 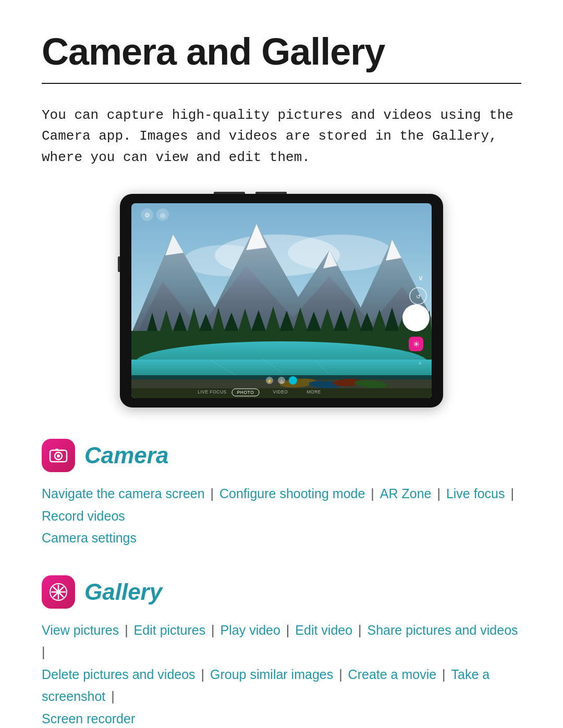 What do you see at coordinates (212, 392) in the screenshot?
I see `svg-text: LIVE FOCUS` at bounding box center [212, 392].